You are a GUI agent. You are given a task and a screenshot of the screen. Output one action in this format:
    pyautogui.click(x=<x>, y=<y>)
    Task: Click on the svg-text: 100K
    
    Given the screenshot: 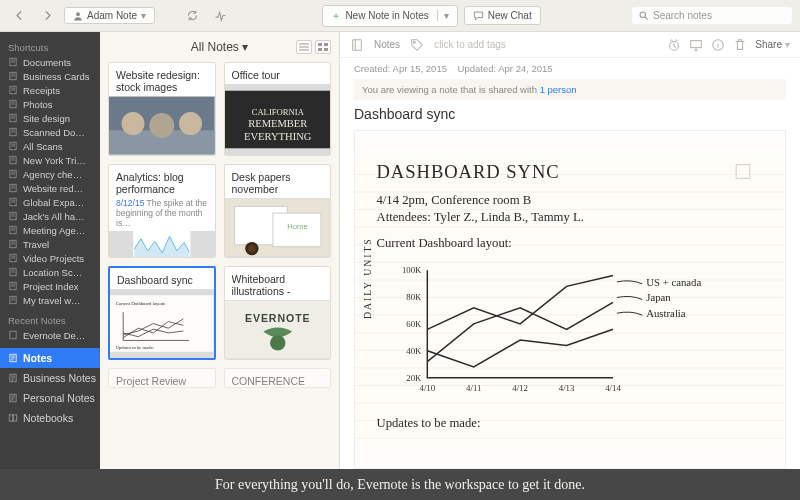 What is the action you would take?
    pyautogui.click(x=412, y=270)
    